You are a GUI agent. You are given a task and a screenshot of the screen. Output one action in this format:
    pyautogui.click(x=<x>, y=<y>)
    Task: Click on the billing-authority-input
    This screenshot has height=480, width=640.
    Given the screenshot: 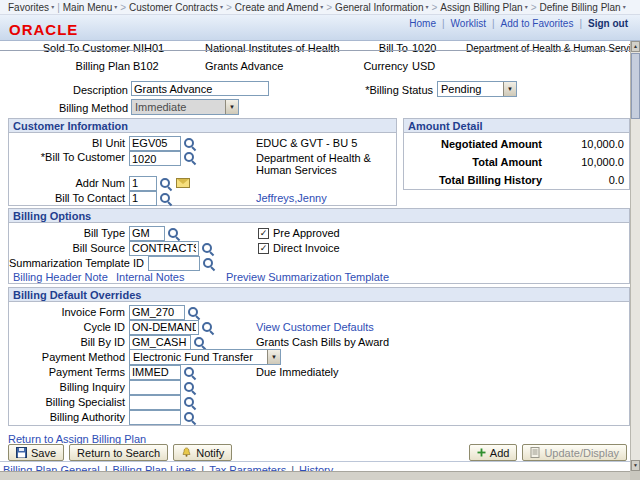 What is the action you would take?
    pyautogui.click(x=155, y=418)
    